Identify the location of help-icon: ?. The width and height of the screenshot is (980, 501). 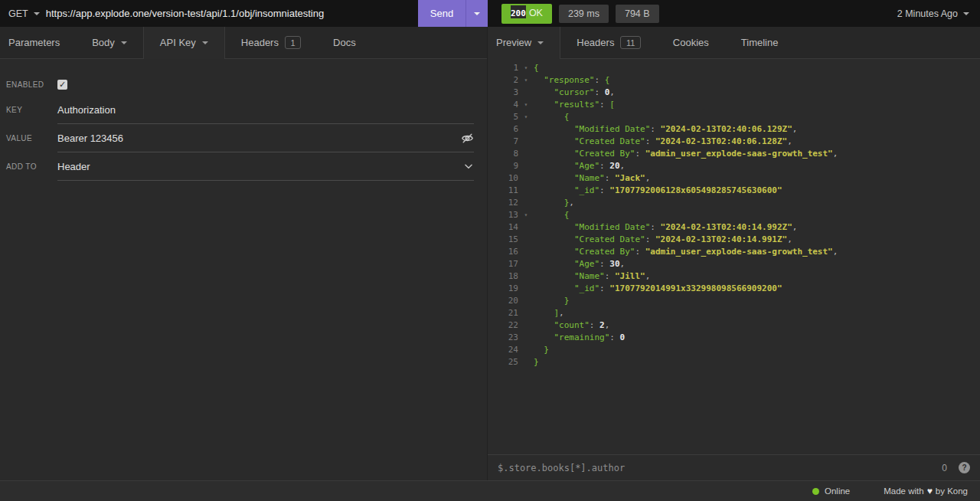
(965, 467).